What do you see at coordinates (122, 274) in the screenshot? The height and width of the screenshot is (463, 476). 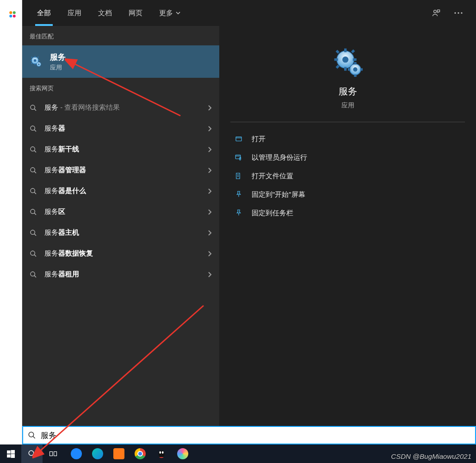 I see `result-text: 服务器租用` at bounding box center [122, 274].